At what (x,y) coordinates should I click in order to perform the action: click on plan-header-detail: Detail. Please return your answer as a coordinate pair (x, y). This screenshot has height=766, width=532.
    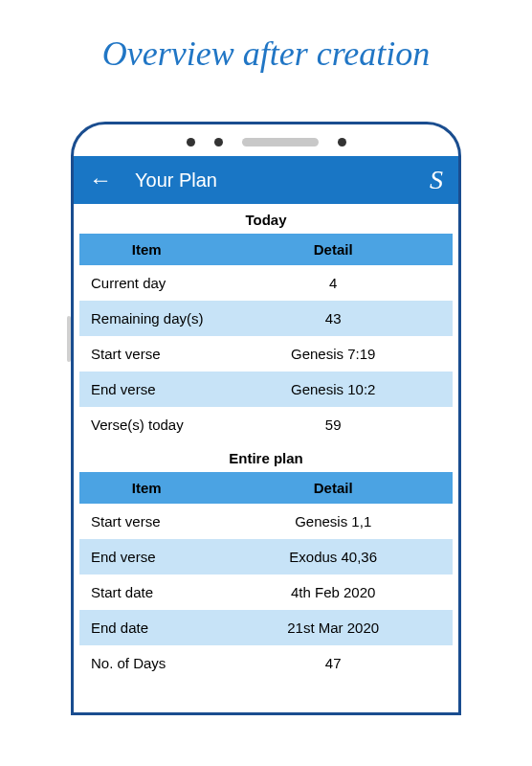
    Looking at the image, I should click on (333, 488).